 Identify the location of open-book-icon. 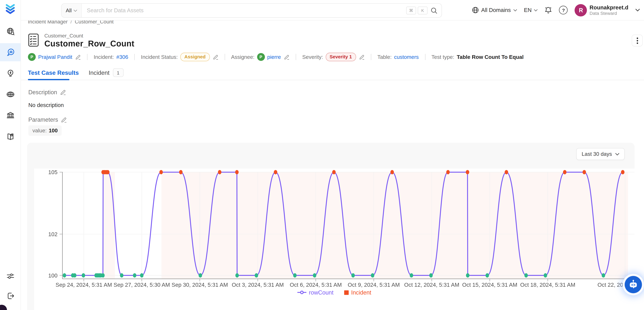
(10, 136).